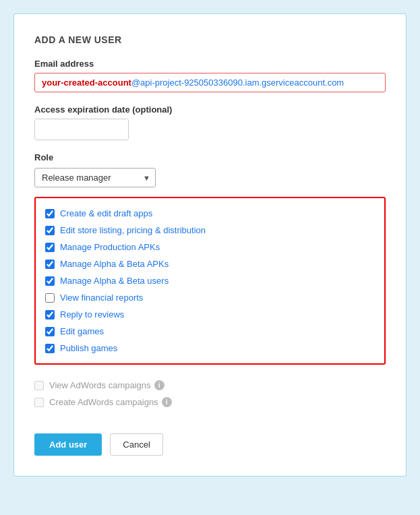 This screenshot has width=420, height=515. Describe the element at coordinates (92, 314) in the screenshot. I see `permission-label-reply-reviews: Reply to reviews` at that location.